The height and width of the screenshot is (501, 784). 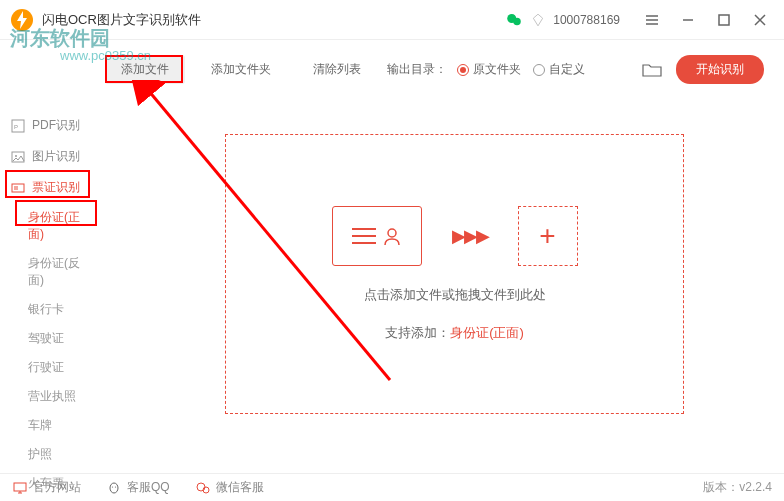 I want to click on radio-label: 原文件夹, so click(x=497, y=70).